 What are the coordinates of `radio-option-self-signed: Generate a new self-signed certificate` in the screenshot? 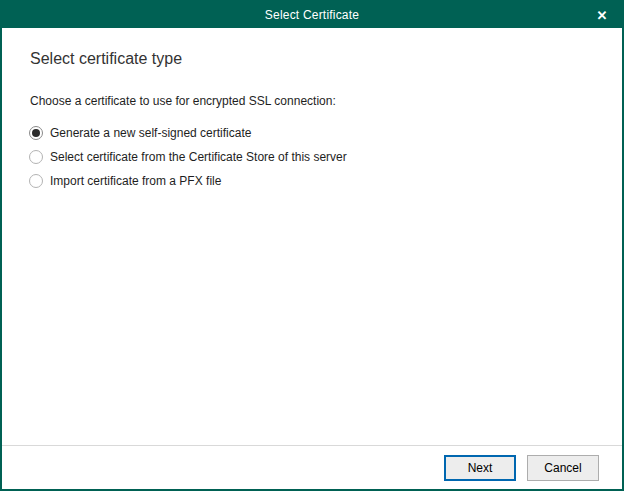 It's located at (312, 133).